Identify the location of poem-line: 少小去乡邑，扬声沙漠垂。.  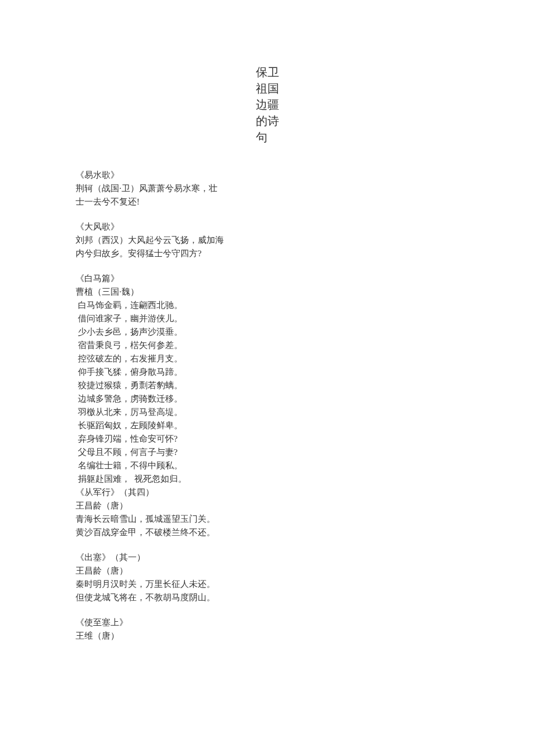
(268, 332).